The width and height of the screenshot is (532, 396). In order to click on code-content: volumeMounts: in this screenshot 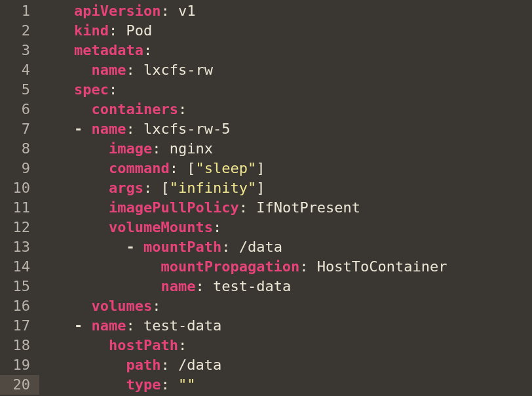, I will do `click(286, 228)`.